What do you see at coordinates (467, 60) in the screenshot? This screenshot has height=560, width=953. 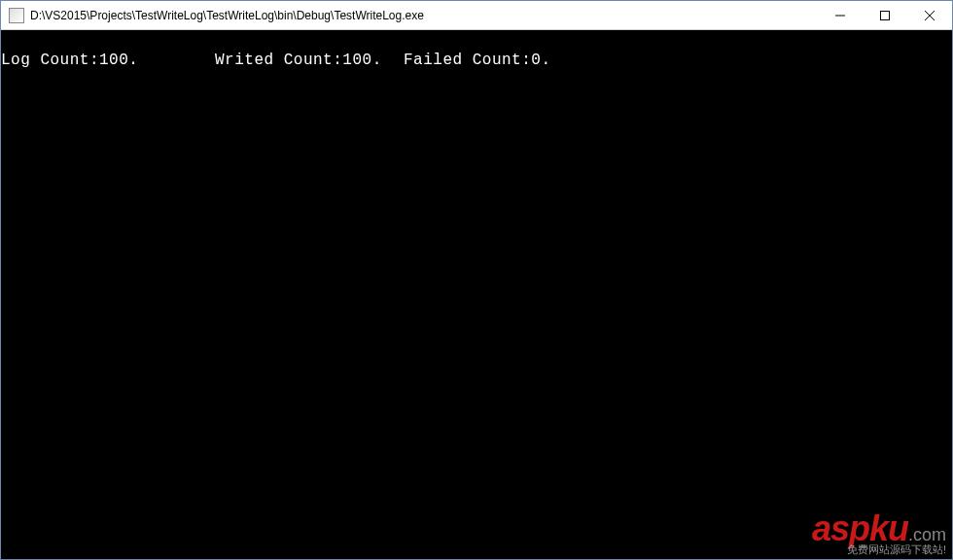 I see `failed-count-label: Failed Count:` at bounding box center [467, 60].